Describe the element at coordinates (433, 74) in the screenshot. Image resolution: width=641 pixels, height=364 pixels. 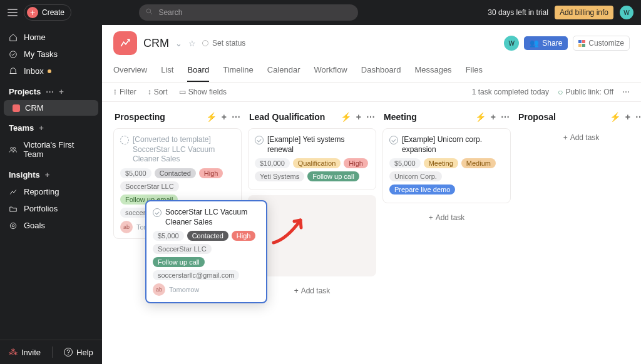
I see `tab-messages: Messages` at that location.